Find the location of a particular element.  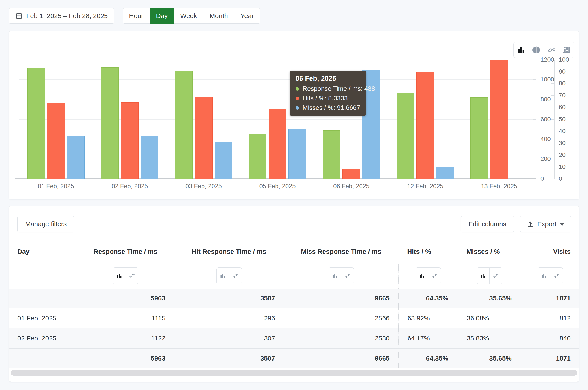

calendar-icon is located at coordinates (19, 16).